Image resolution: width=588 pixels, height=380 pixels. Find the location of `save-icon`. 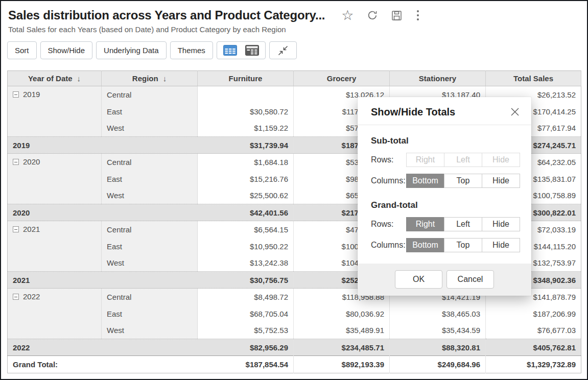

save-icon is located at coordinates (396, 15).